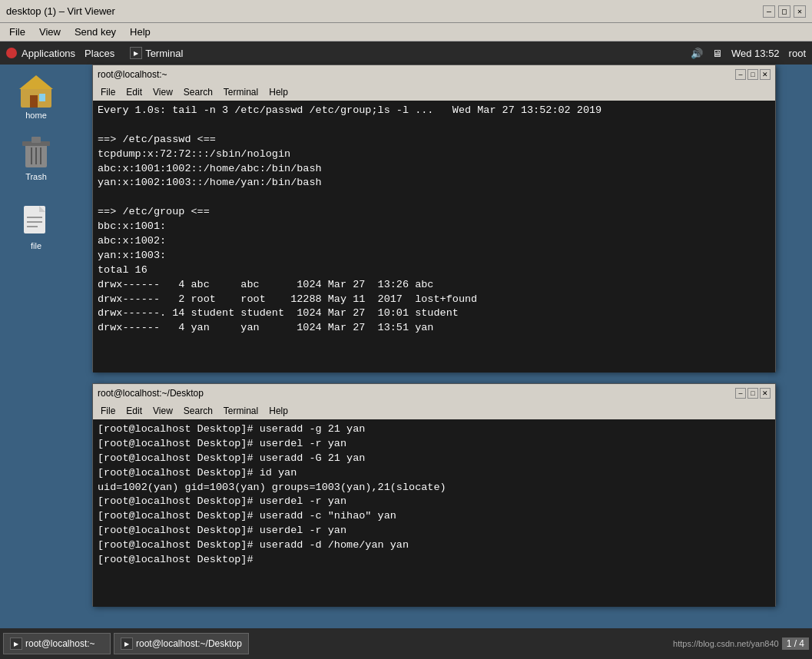  I want to click on window-controls: – □ ✕, so click(784, 12).